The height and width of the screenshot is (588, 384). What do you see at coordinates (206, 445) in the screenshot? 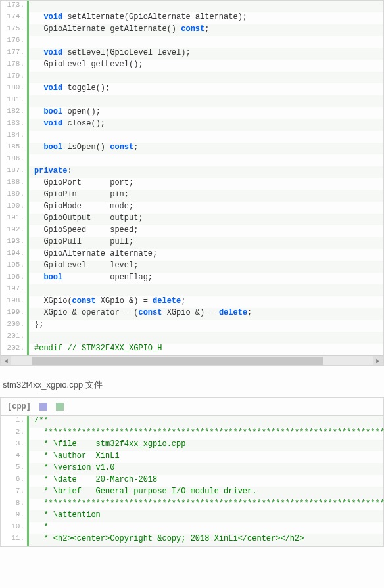
I see `code-text: * \file stm32f4xx_xgpio.cpp` at bounding box center [206, 445].